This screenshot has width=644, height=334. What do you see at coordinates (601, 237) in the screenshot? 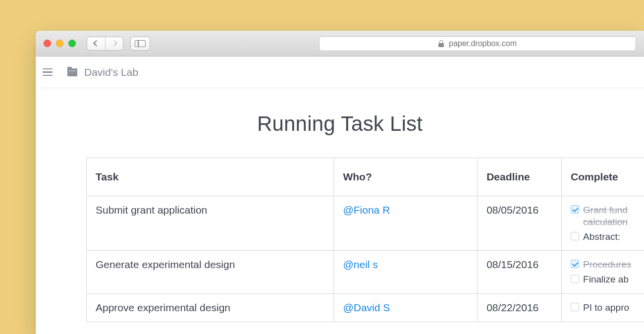
I see `checklist-text: Abstract:` at bounding box center [601, 237].